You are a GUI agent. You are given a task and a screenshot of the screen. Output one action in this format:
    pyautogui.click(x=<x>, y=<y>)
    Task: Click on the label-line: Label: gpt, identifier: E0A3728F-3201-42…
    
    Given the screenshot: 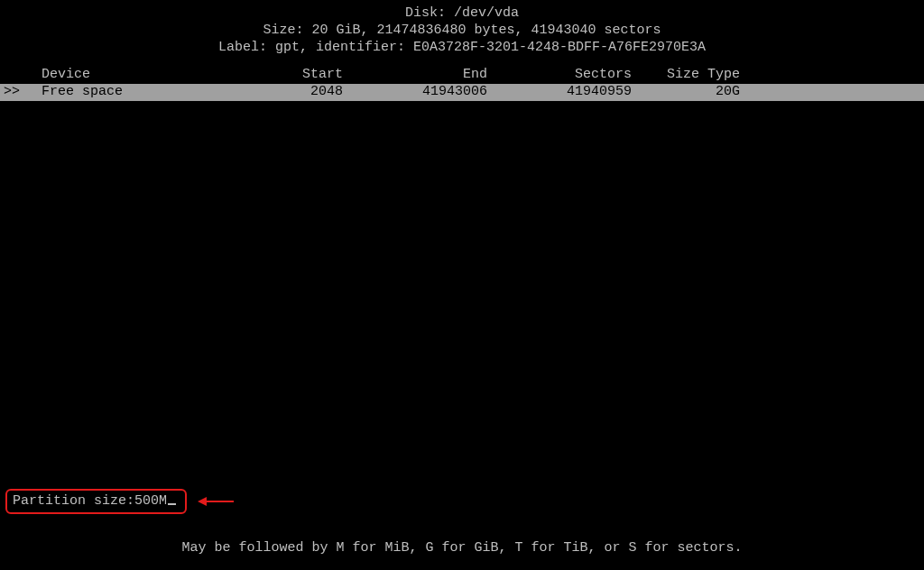 What is the action you would take?
    pyautogui.click(x=462, y=49)
    